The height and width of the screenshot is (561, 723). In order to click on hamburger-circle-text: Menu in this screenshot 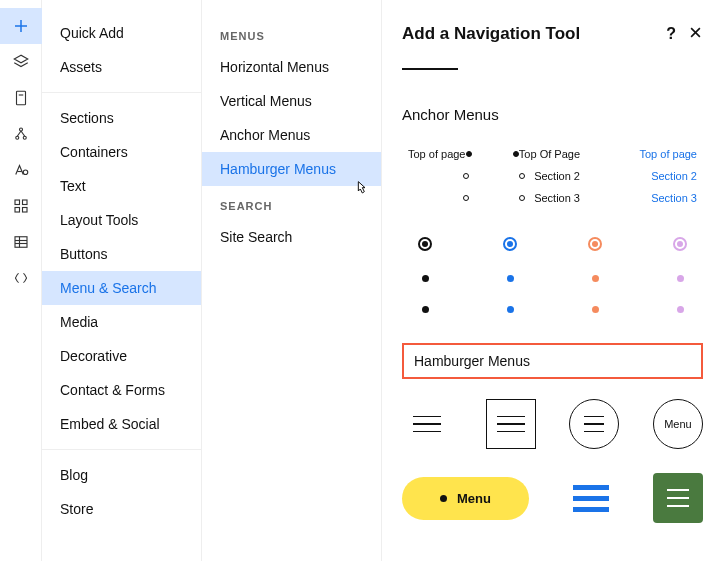, I will do `click(678, 424)`.